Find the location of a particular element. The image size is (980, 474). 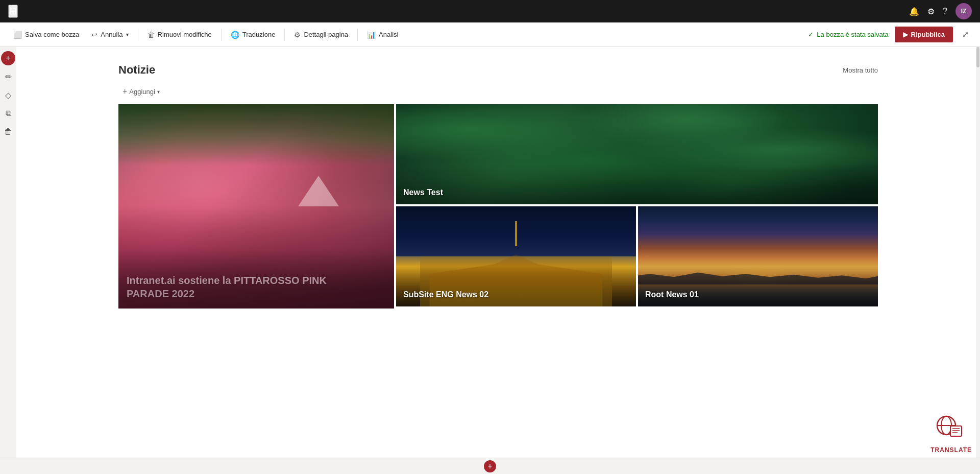

chevron-down-icon: ▾ is located at coordinates (158, 92).